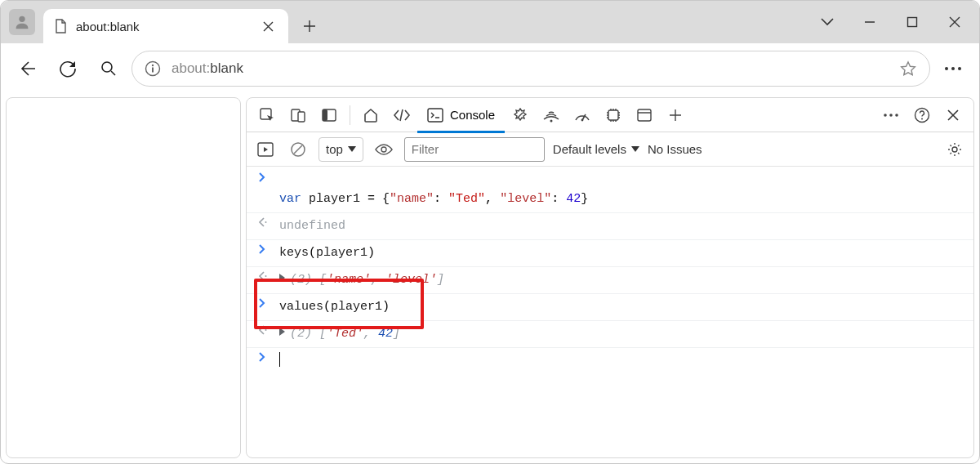 The width and height of the screenshot is (980, 464). What do you see at coordinates (891, 22) in the screenshot?
I see `window-controls` at bounding box center [891, 22].